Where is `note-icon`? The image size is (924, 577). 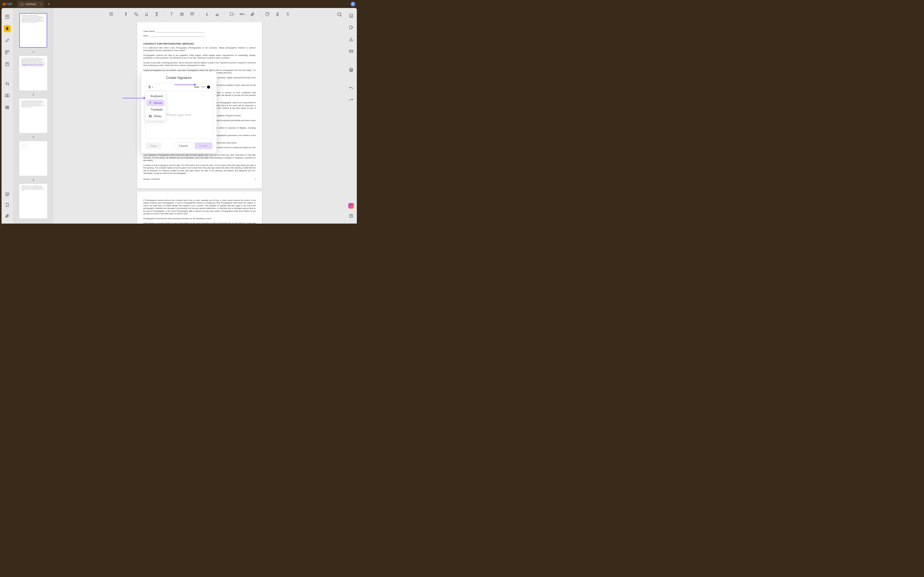 note-icon is located at coordinates (111, 14).